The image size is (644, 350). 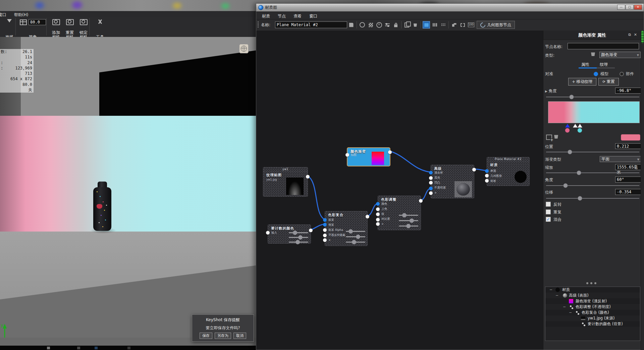 What do you see at coordinates (548, 204) in the screenshot?
I see `invert-checkbox` at bounding box center [548, 204].